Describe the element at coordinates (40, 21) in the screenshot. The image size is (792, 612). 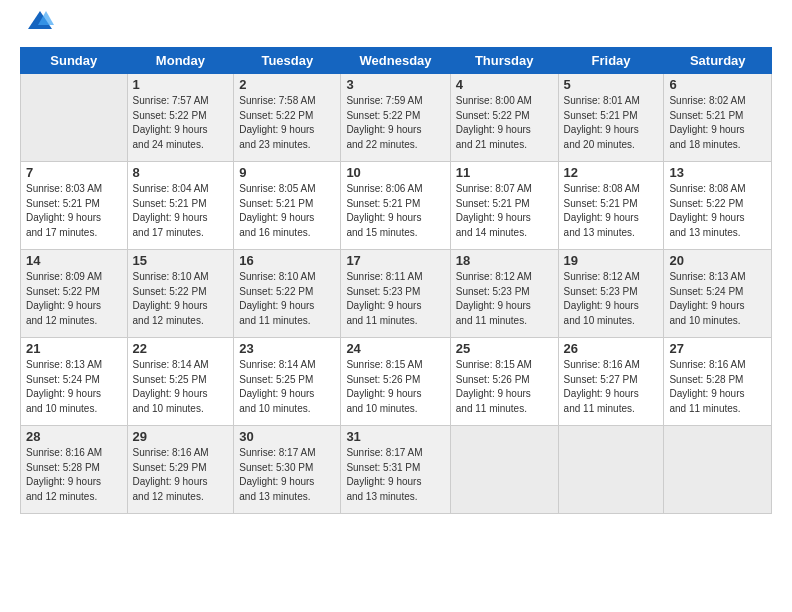
I see `logo-icon` at that location.